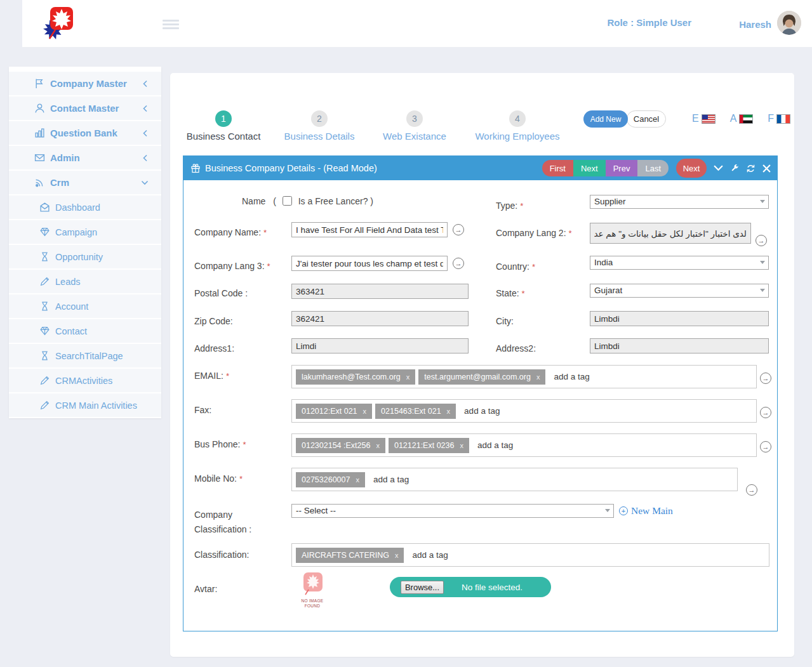 The height and width of the screenshot is (667, 812). What do you see at coordinates (517, 126) in the screenshot?
I see `wizard-step-working-employees: 4 Working Employees` at bounding box center [517, 126].